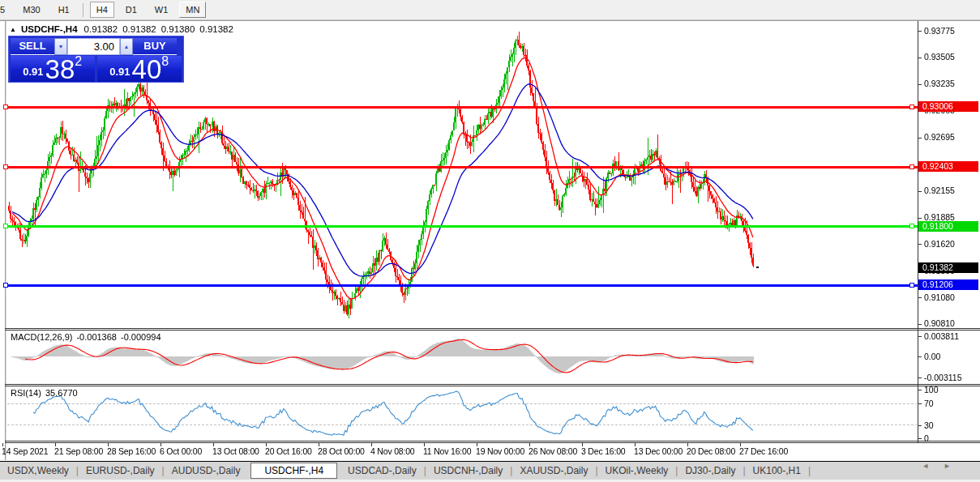 The height and width of the screenshot is (482, 980). Describe the element at coordinates (932, 356) in the screenshot. I see `macd-axis-tick: 0.00` at that location.